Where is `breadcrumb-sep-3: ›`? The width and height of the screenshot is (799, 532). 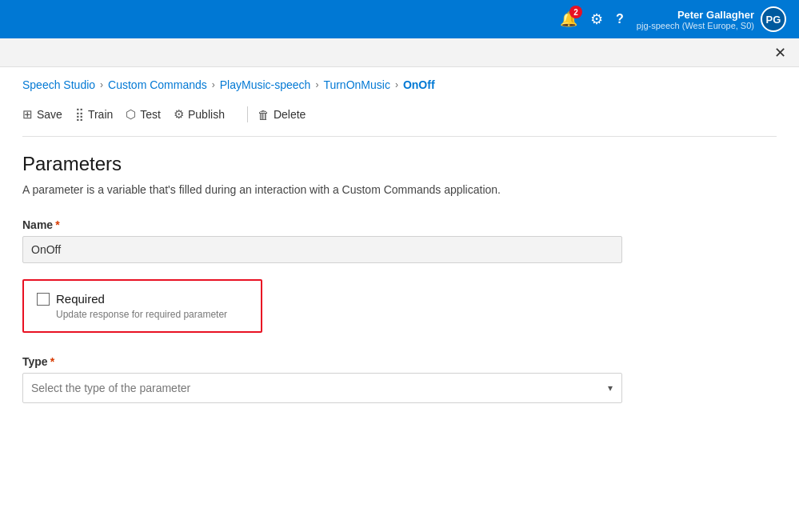
breadcrumb-sep-3: › is located at coordinates (317, 85).